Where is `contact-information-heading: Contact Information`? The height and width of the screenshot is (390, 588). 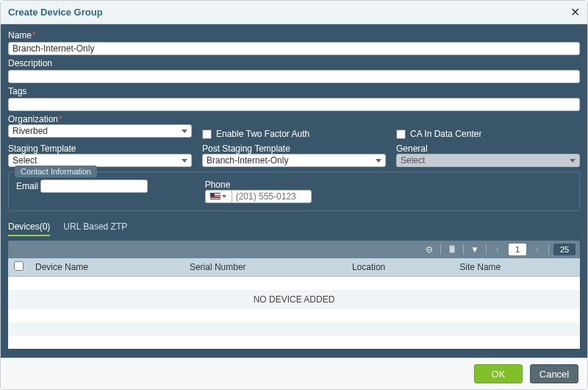 contact-information-heading: Contact Information is located at coordinates (56, 171).